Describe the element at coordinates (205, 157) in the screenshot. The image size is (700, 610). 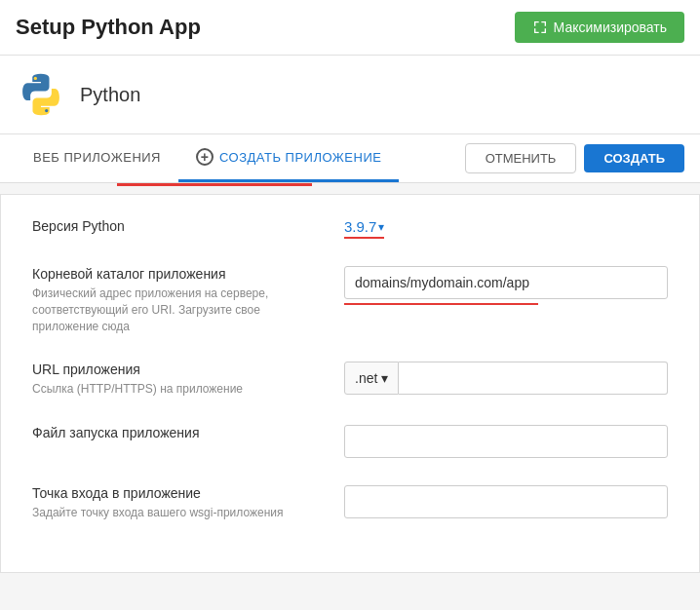
I see `plus-icon: +` at that location.